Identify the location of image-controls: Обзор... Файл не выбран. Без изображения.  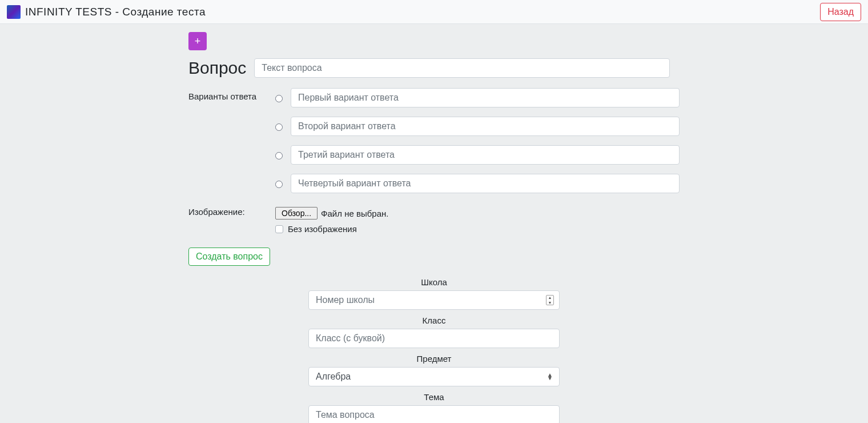
(477, 221).